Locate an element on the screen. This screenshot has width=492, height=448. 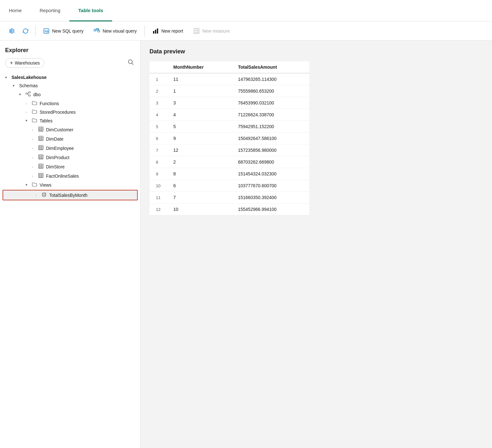
tree-item-dimstore: › DimStore is located at coordinates (70, 167).